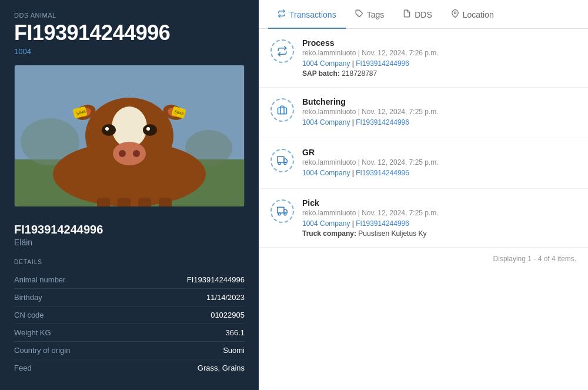 The image size is (588, 390). Describe the element at coordinates (423, 15) in the screenshot. I see `tab-dds-label: DDS` at that location.